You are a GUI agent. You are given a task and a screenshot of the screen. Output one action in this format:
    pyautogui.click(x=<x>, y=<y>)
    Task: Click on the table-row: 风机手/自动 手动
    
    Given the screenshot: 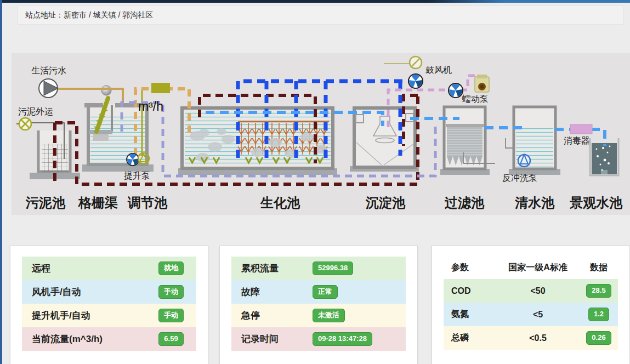 What is the action you would take?
    pyautogui.click(x=109, y=292)
    